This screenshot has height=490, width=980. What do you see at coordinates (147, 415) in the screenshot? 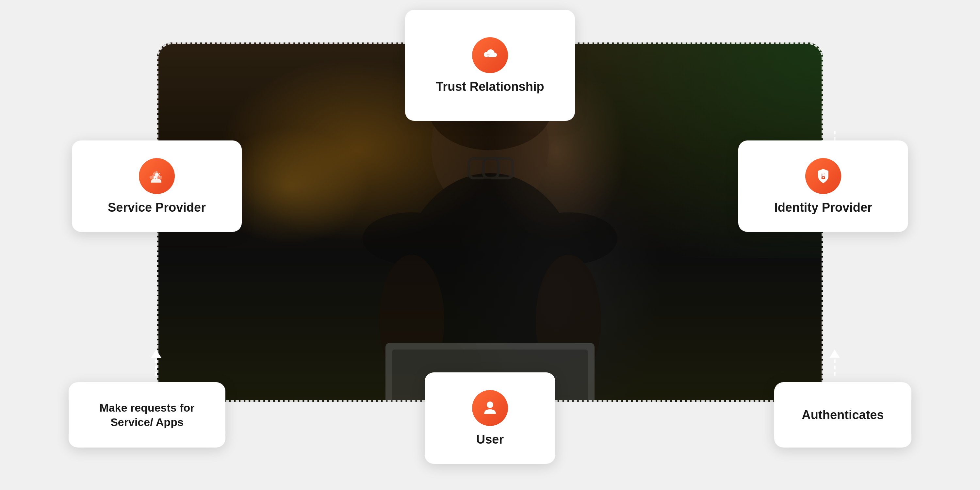
I see `make-requests-label: Make requests for Service/ Apps` at bounding box center [147, 415].